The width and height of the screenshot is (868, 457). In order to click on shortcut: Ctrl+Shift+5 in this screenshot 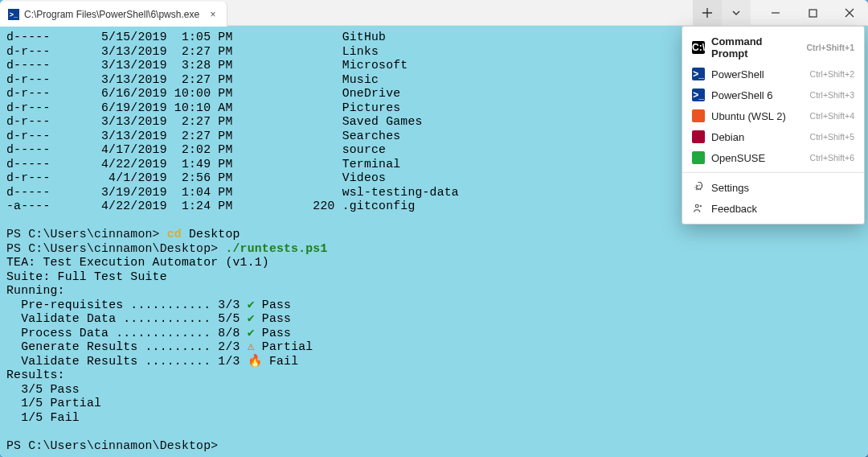, I will do `click(833, 137)`.